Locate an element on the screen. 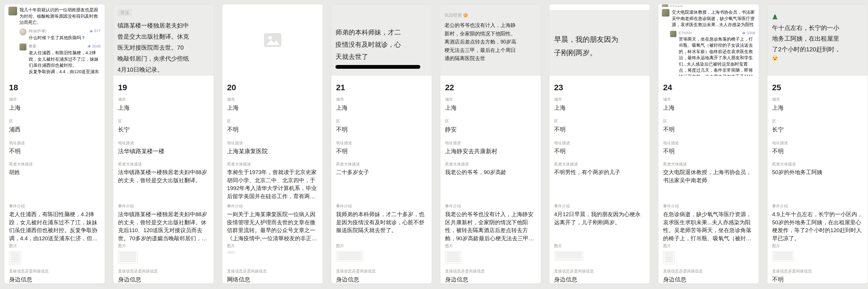 Image resolution: width=868 pixels, height=289 pixels. comment-row: ETHAN1008苦等两天，坐在急诊角落的椅子上，打吊瓶、吸氧气（被封控的子女设… is located at coordinates (713, 53).